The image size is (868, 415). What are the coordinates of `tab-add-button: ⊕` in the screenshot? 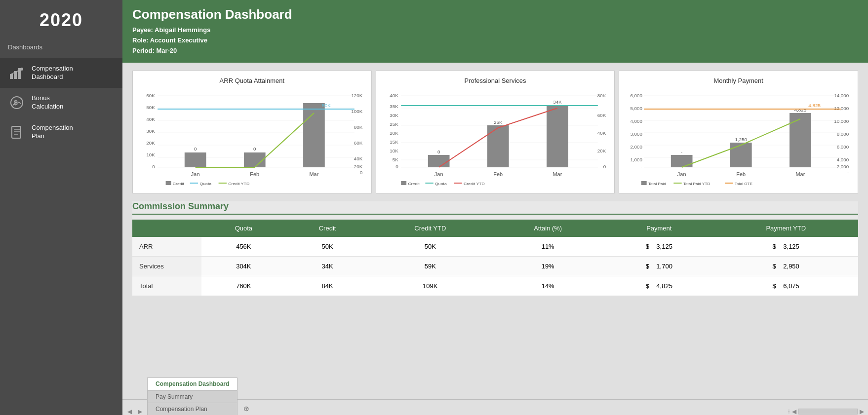 It's located at (246, 409).